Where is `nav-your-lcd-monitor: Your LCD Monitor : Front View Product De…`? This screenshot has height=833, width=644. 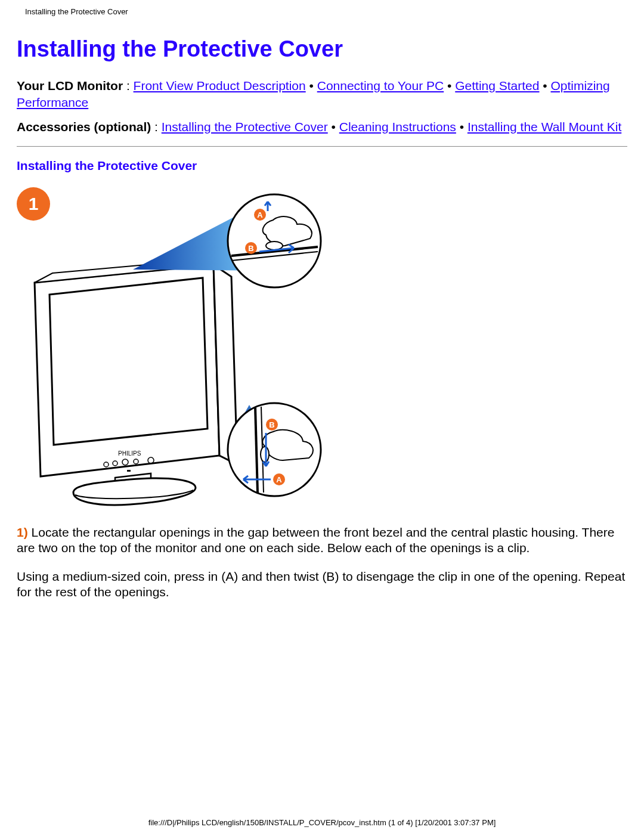
nav-your-lcd-monitor: Your LCD Monitor : Front View Product De… is located at coordinates (322, 94).